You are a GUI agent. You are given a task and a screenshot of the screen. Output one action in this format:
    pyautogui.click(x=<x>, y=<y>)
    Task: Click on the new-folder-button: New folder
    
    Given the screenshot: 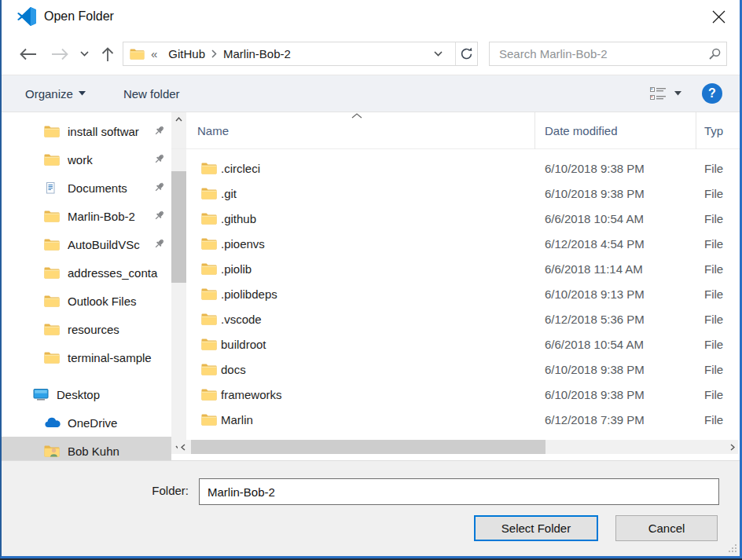 What is the action you would take?
    pyautogui.click(x=152, y=94)
    